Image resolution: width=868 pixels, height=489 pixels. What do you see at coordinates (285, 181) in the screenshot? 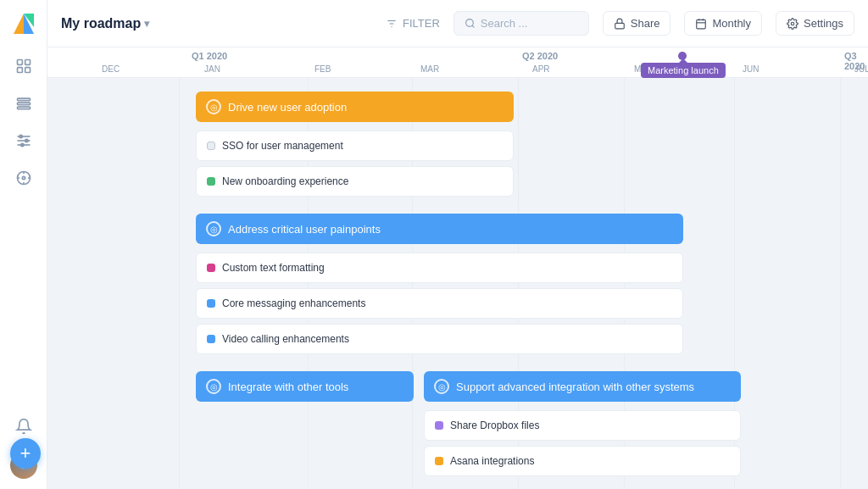
I see `task2-label: New onboarding experience` at bounding box center [285, 181].